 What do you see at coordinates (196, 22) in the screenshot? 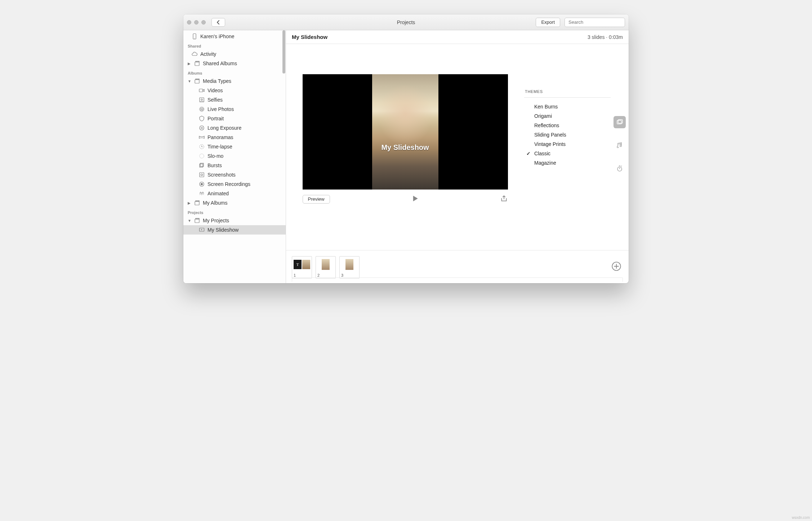
I see `minimize-window-button` at bounding box center [196, 22].